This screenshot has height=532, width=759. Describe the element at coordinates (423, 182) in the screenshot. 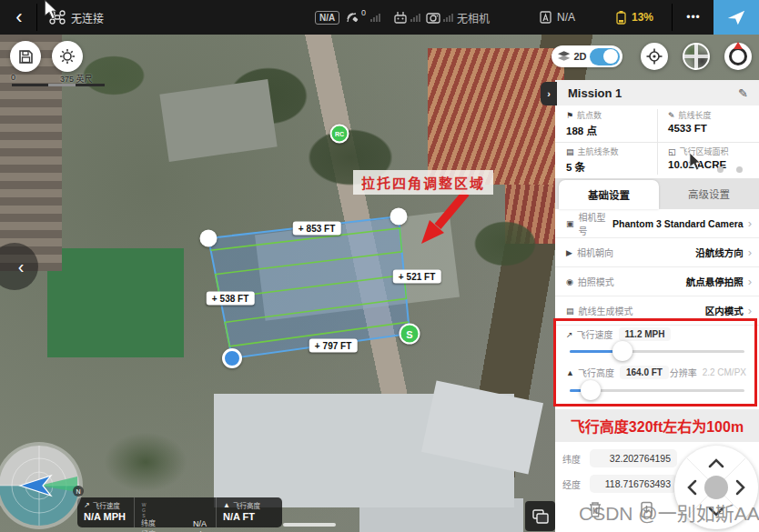

I see `annotation-callout: 拉托四角调整区域` at that location.